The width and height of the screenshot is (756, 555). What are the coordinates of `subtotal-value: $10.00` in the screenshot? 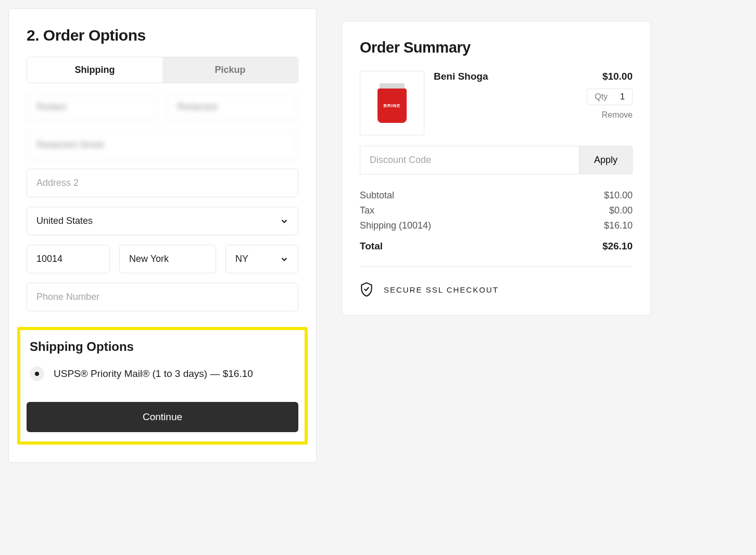 It's located at (619, 196).